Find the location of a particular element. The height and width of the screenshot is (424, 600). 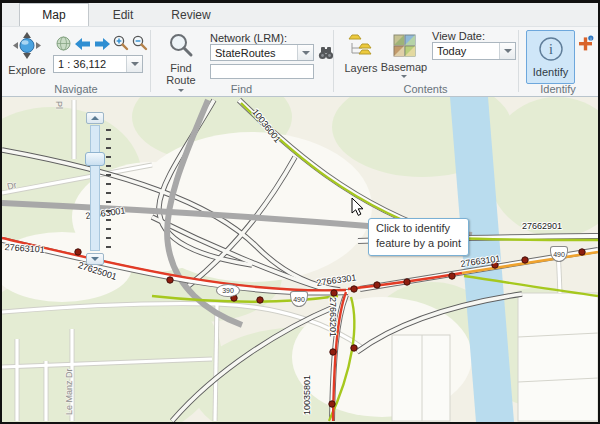

map-scale-value: 1 : 36,112 is located at coordinates (90, 64).